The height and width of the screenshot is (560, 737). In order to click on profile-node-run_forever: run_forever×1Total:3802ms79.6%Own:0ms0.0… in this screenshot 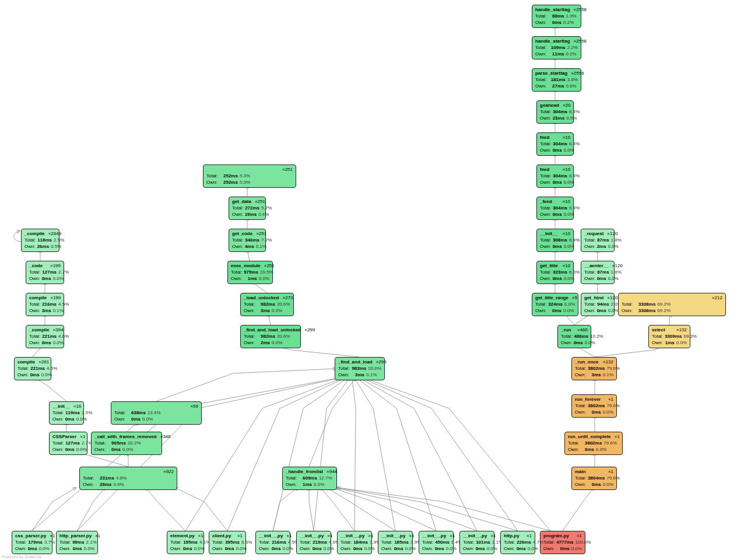, I will do `click(594, 406)`.